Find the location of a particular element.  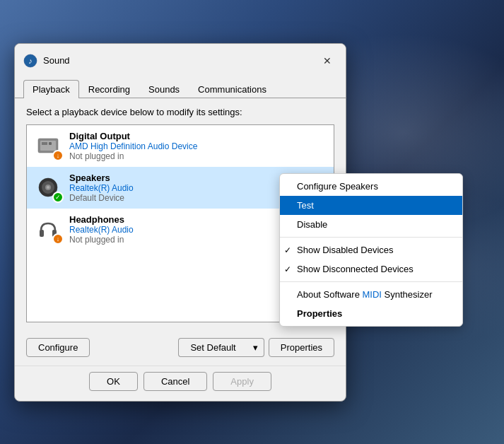

context-about-midi: About Software MIDI Synthesizer is located at coordinates (371, 294).